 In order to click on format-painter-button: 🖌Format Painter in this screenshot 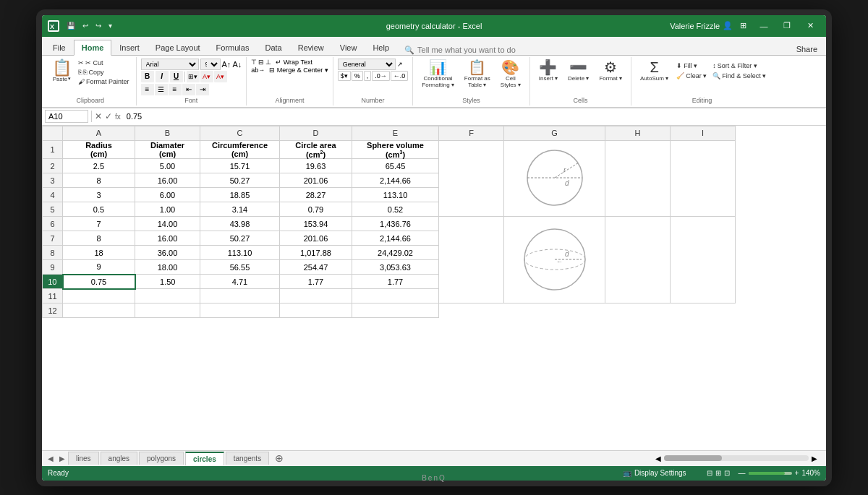, I will do `click(104, 82)`.